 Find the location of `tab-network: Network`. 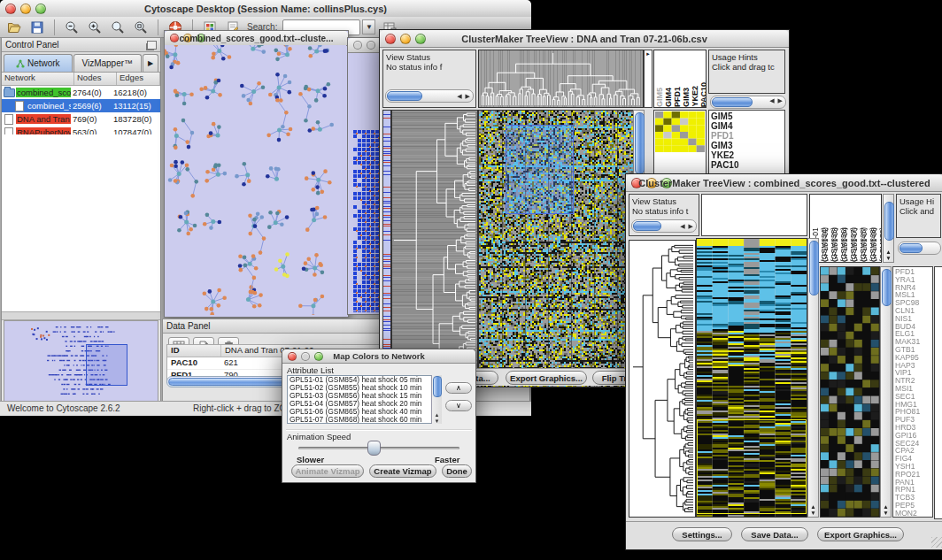

tab-network: Network is located at coordinates (38, 63).